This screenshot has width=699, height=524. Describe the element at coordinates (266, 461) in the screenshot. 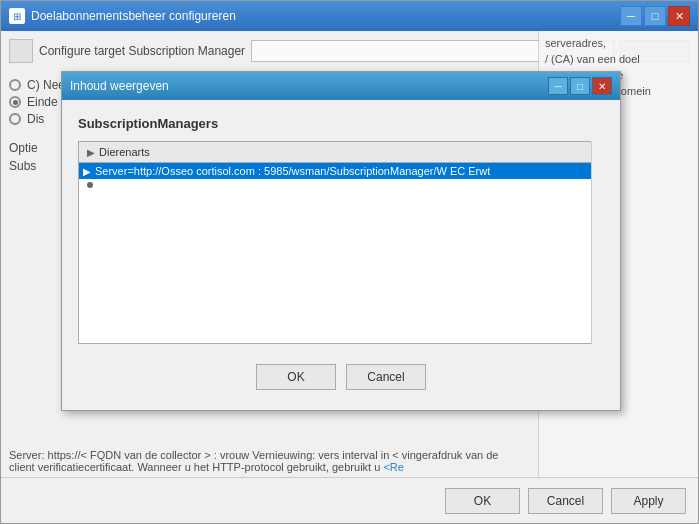

I see `bottom-text-line1: Server: https://< FQDN van de collector …` at that location.